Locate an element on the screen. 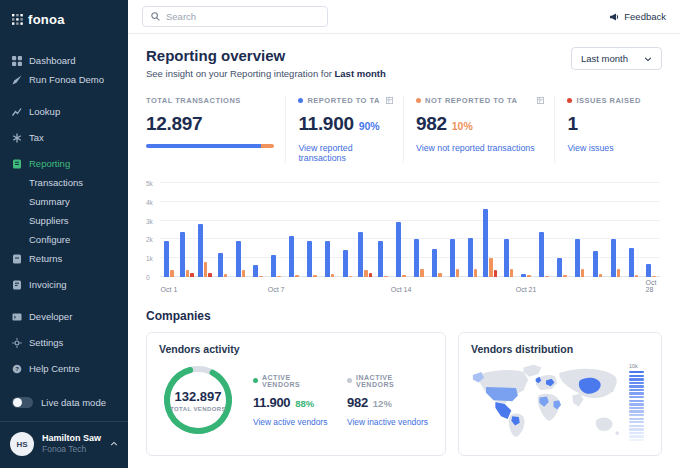  live-data-toggle is located at coordinates (22, 402).